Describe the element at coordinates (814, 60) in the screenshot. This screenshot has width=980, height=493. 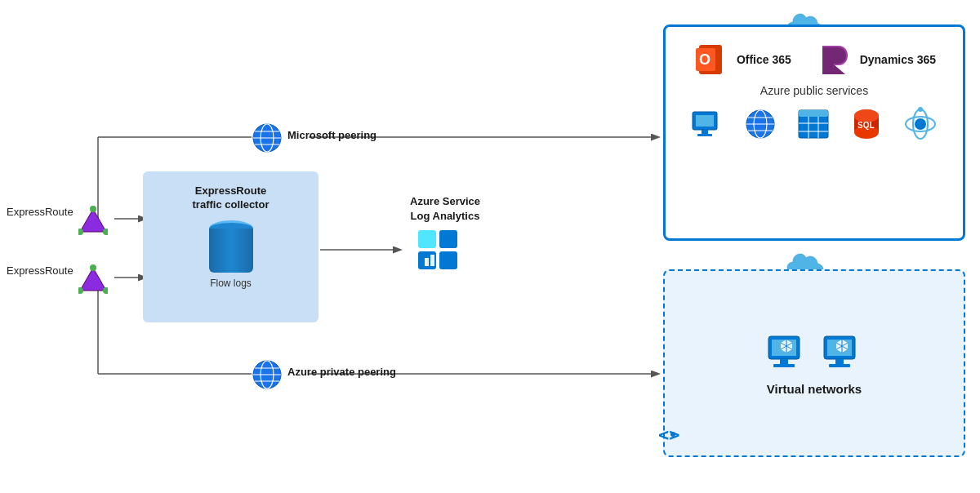
I see `azure-top-row: O Office 365 Dynamics 365` at that location.